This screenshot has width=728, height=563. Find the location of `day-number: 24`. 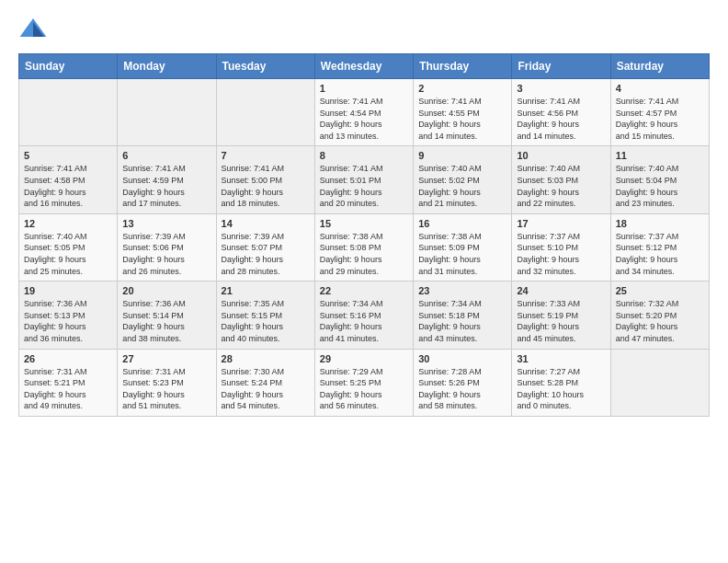

day-number: 24 is located at coordinates (561, 291).